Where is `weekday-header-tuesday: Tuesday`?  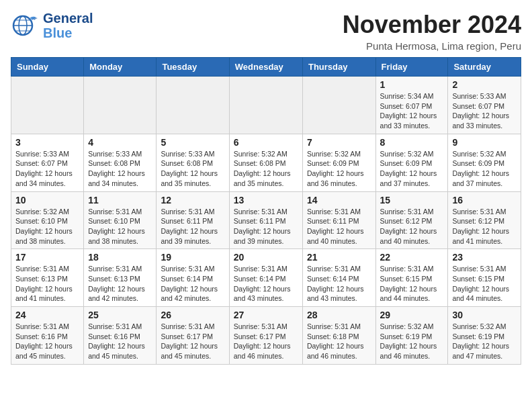
weekday-header-tuesday: Tuesday is located at coordinates (193, 67).